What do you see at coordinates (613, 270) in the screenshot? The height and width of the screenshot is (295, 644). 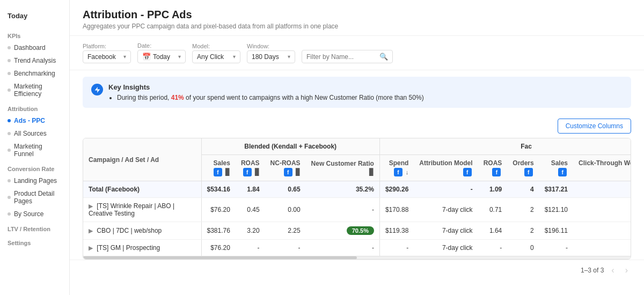 I see `prev-page-button: ‹` at bounding box center [613, 270].